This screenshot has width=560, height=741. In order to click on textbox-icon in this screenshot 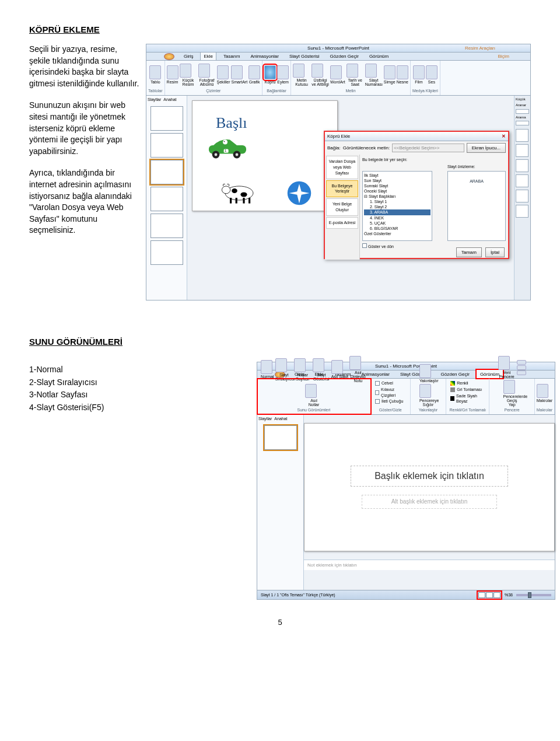, I will do `click(299, 71)`.